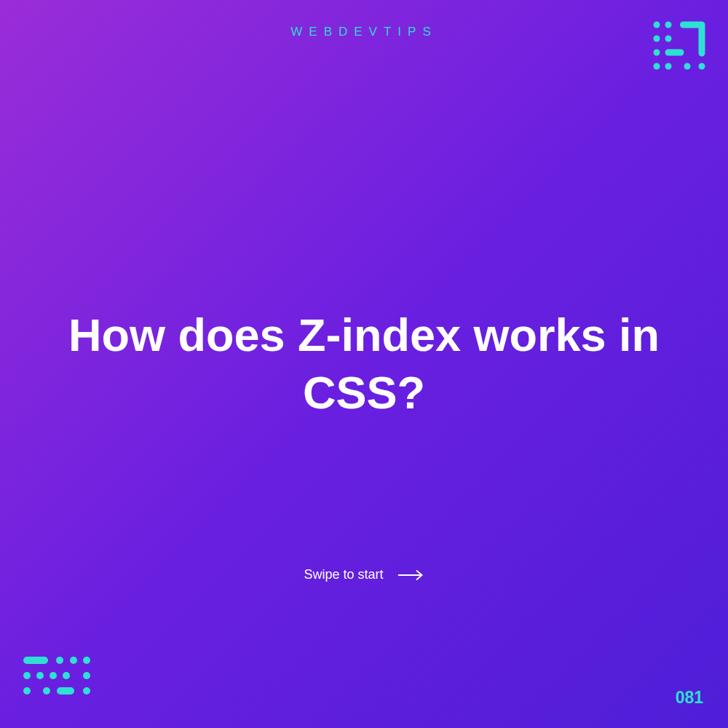 The width and height of the screenshot is (728, 728). What do you see at coordinates (689, 697) in the screenshot?
I see `page-number: 081` at bounding box center [689, 697].